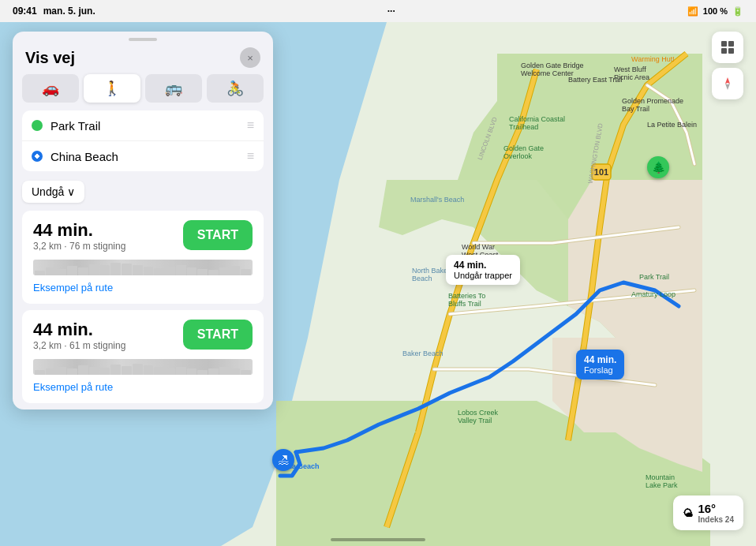  Describe the element at coordinates (51, 58) in the screenshot. I see `panel-title: Vis vej` at that location.